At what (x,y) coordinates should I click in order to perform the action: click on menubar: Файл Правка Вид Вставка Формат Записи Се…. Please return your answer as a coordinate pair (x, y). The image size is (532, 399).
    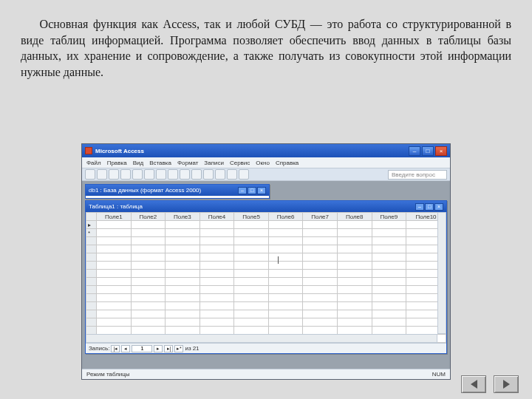
    Looking at the image, I should click on (266, 163).